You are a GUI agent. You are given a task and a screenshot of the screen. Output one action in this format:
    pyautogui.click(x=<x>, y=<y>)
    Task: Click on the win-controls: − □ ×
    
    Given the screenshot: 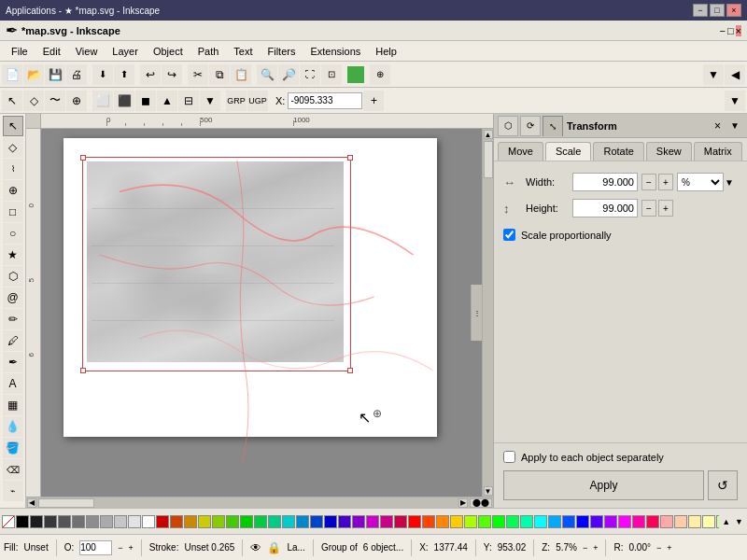 What is the action you would take?
    pyautogui.click(x=717, y=10)
    